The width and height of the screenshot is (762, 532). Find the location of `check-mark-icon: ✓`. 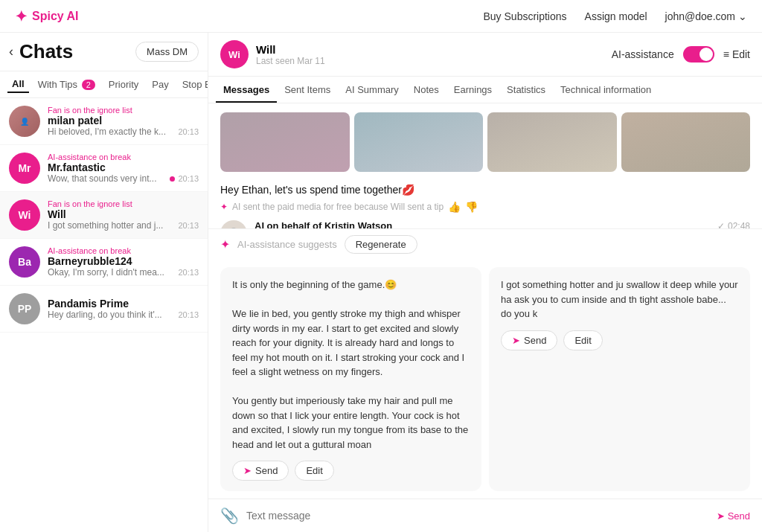

check-mark-icon: ✓ is located at coordinates (721, 225).